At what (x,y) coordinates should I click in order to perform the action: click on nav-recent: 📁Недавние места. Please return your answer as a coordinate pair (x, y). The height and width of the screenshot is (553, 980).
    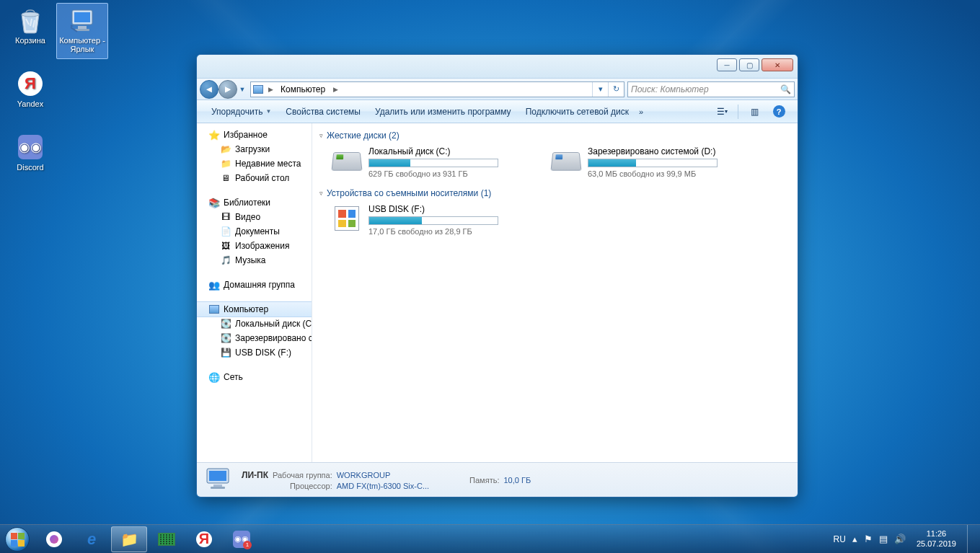
    Looking at the image, I should click on (254, 164).